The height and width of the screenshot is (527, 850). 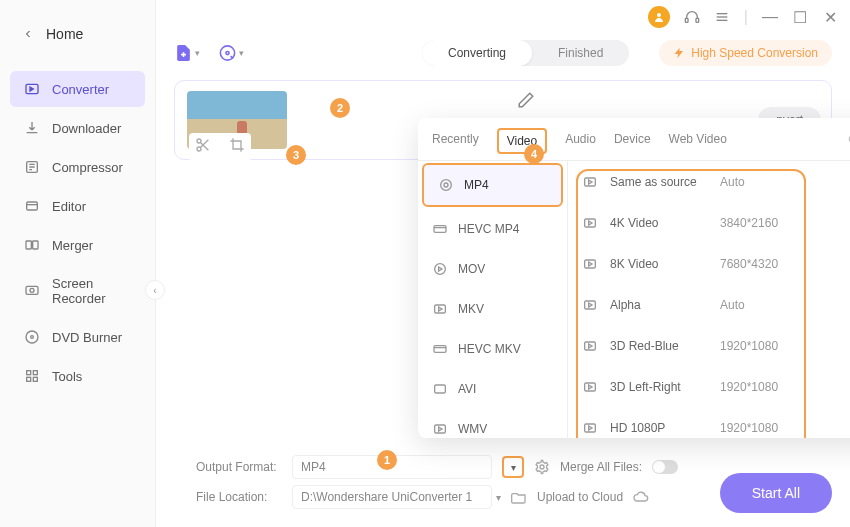 I want to click on format-item-mkv: MKV, so click(x=492, y=309).